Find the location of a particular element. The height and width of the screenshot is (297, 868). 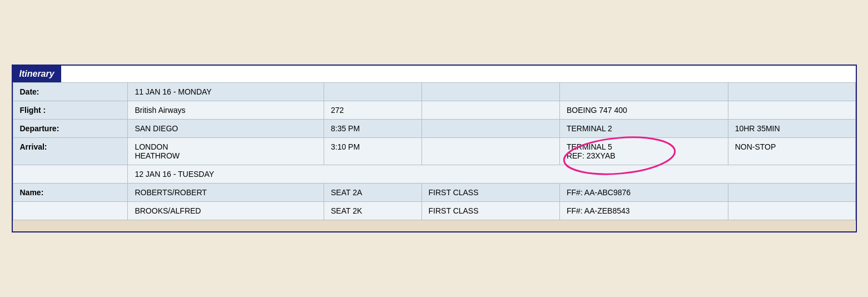

table-row: Date: 11 JAN 16 - MONDAY is located at coordinates (434, 92).